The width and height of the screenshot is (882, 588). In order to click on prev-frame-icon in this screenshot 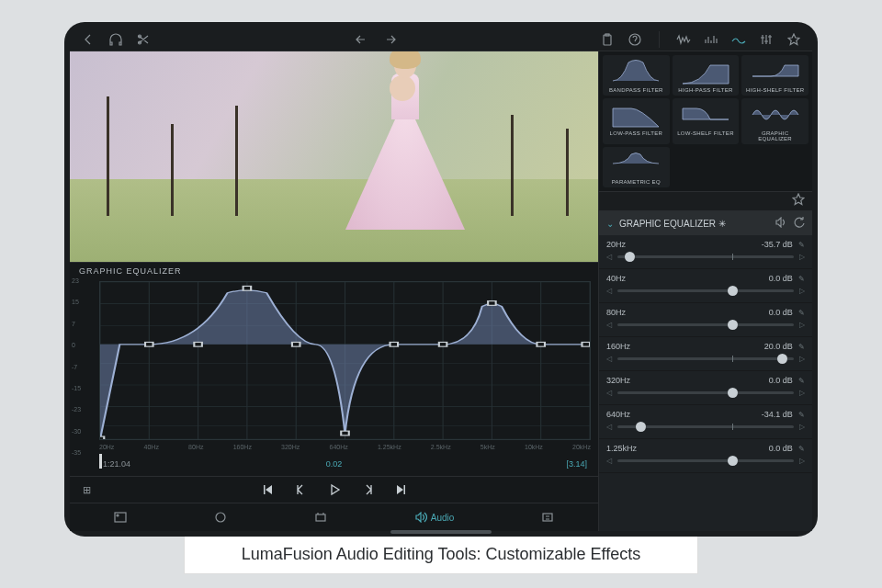, I will do `click(300, 490)`.